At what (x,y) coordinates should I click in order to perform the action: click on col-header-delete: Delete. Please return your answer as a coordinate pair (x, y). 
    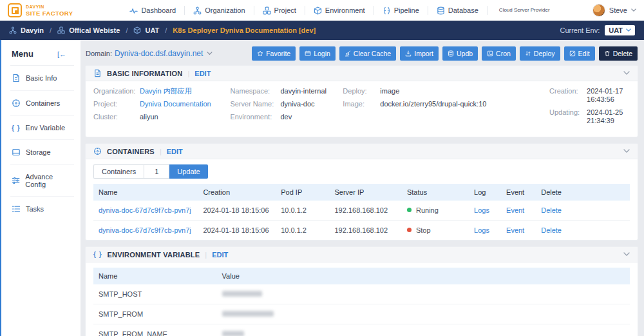
    Looking at the image, I should click on (583, 192).